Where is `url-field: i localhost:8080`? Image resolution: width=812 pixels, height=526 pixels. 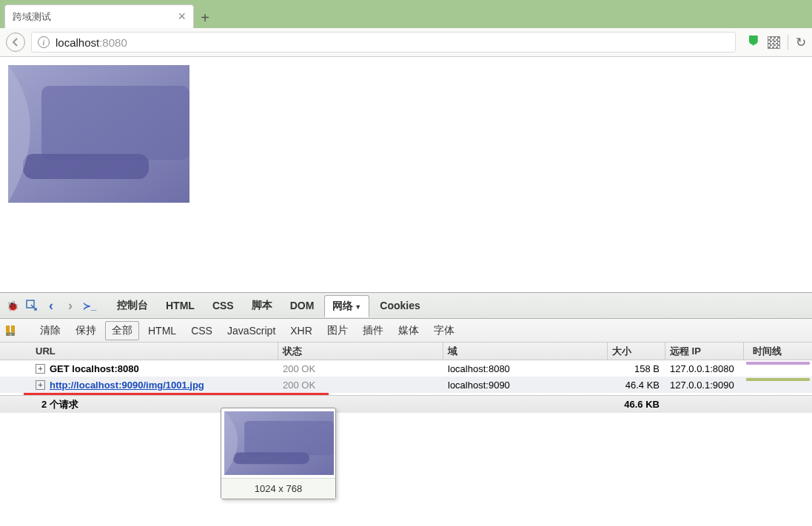
url-field: i localhost:8080 is located at coordinates (383, 42).